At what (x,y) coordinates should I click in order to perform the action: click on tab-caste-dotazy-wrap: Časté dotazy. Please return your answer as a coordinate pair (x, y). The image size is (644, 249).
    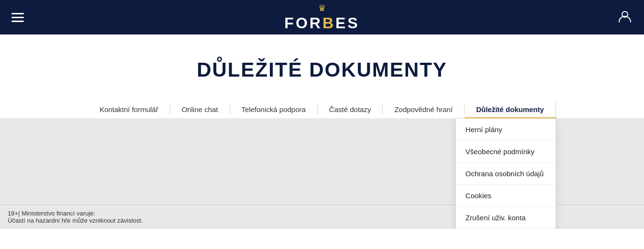
    Looking at the image, I should click on (350, 109).